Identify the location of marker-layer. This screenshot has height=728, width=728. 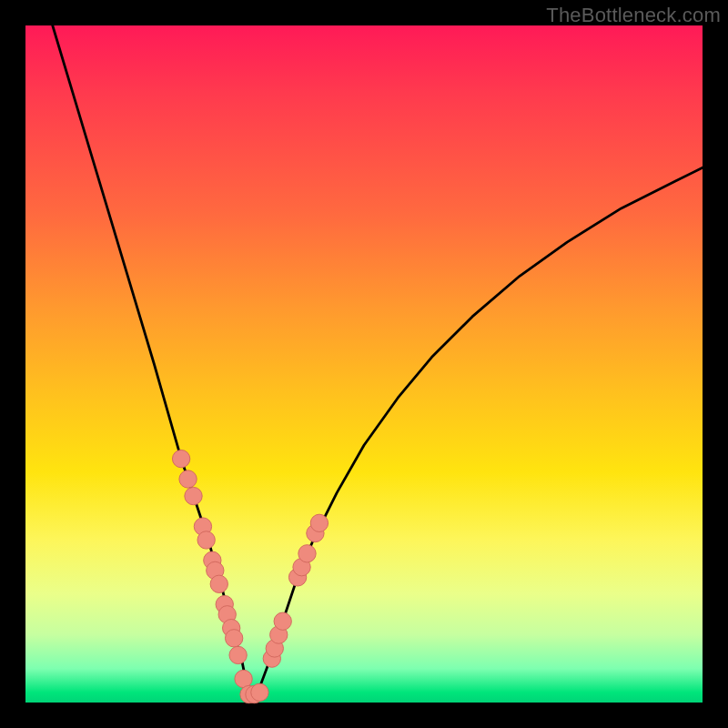
(249, 576).